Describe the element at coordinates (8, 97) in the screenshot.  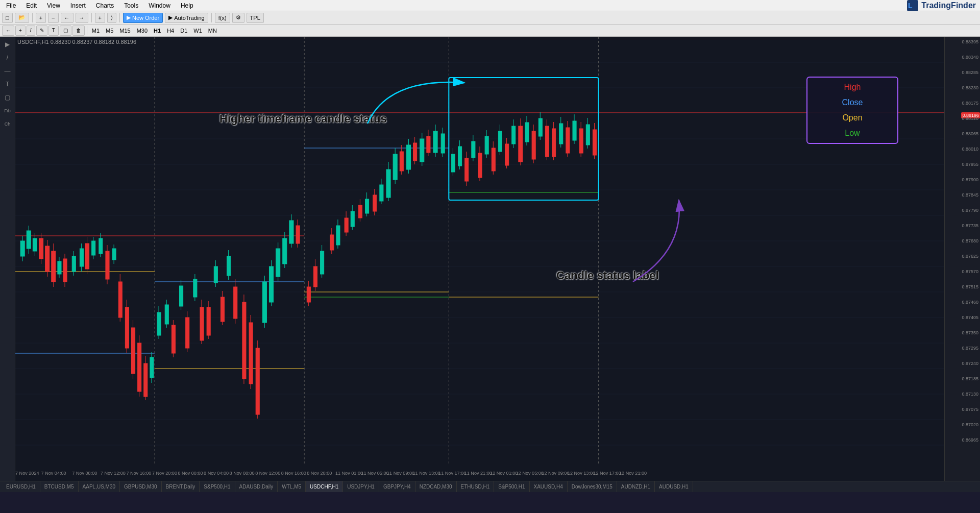
I see `rect-draw-tool: ▢` at that location.